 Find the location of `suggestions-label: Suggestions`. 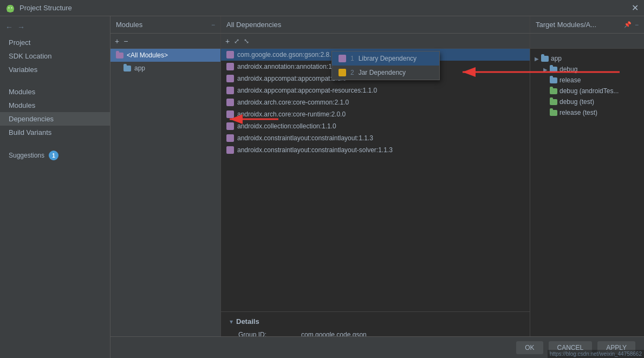

suggestions-label: Suggestions is located at coordinates (27, 155).